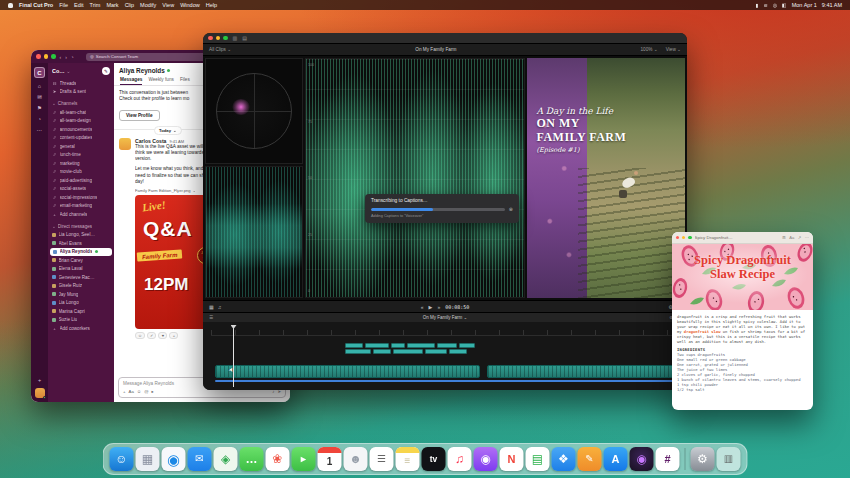 The image size is (850, 478). Describe the element at coordinates (174, 336) in the screenshot. I see `add-reaction-icon: +` at that location.